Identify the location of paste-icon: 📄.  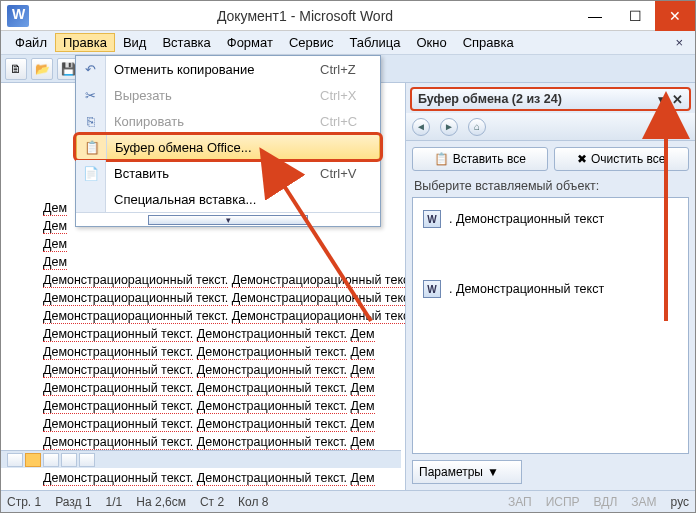
(91, 174).